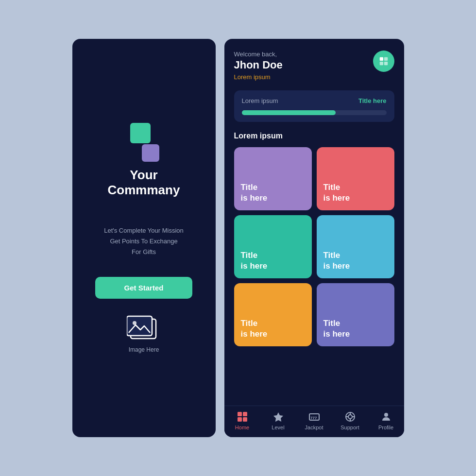  Describe the element at coordinates (384, 61) in the screenshot. I see `avatar-button` at that location.